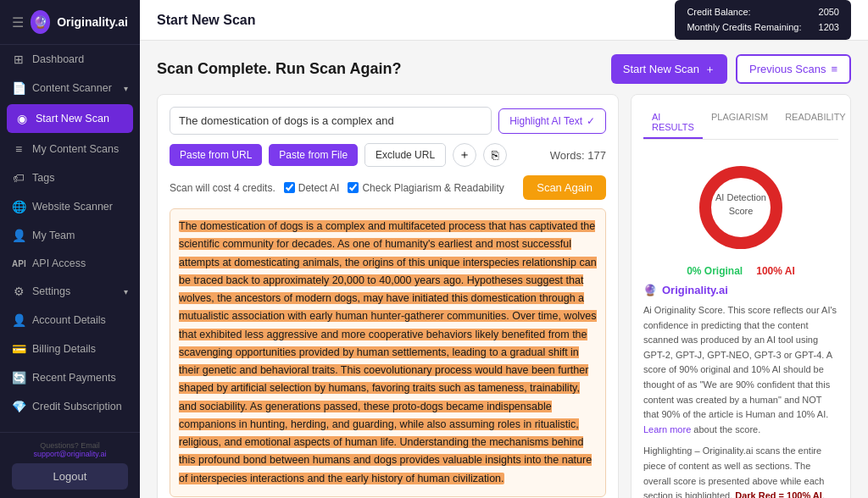  What do you see at coordinates (667, 429) in the screenshot?
I see `learn-more-link: Learn more` at bounding box center [667, 429].